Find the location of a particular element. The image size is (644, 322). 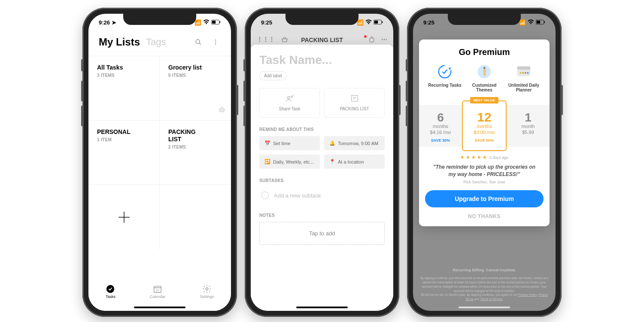

tab-mylists: My Lists is located at coordinates (119, 42).